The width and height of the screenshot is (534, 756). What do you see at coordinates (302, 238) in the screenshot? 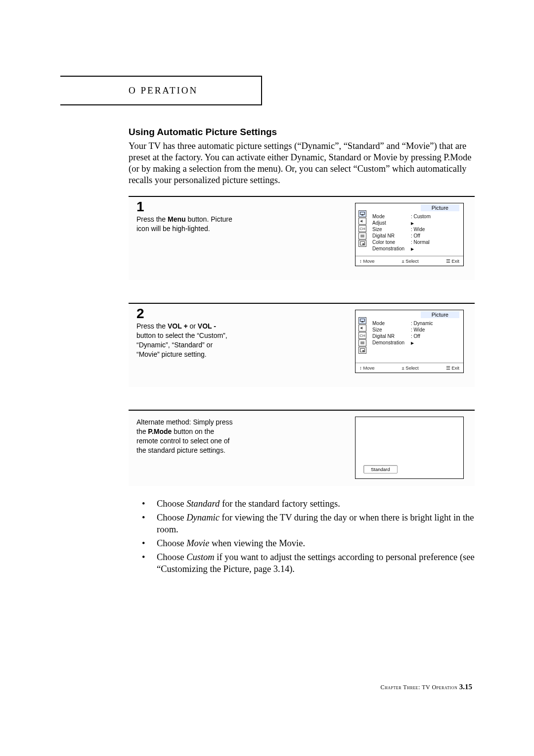
I see `step-1-block: 1 Press the Menu button. Picture icon wi…` at bounding box center [302, 238].